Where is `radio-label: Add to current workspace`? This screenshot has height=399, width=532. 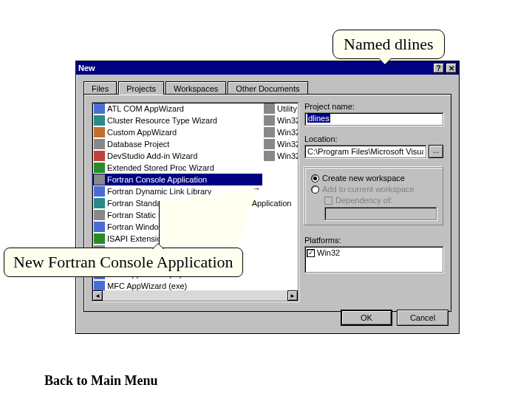 radio-label: Add to current workspace is located at coordinates (368, 189).